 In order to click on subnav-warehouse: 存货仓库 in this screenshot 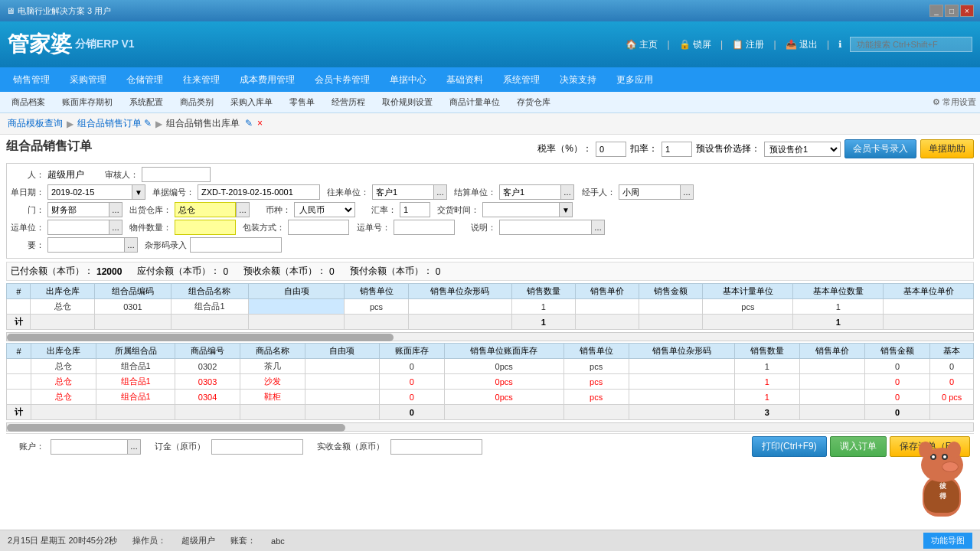, I will do `click(534, 103)`.